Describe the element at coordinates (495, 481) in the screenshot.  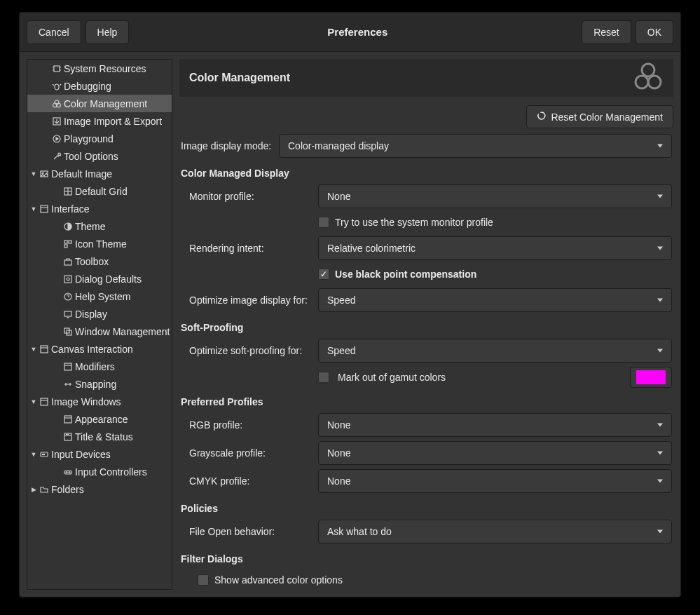
I see `cmyk-profile-select: None` at that location.